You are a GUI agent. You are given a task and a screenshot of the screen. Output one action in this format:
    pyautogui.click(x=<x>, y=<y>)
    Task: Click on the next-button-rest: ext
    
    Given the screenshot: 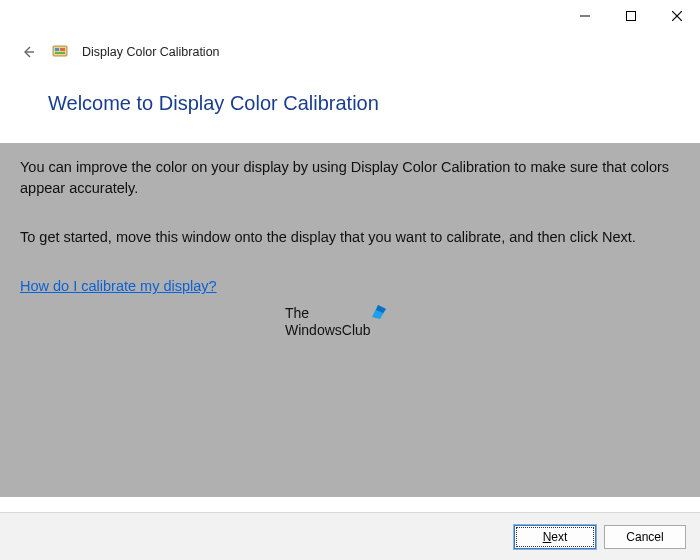 What is the action you would take?
    pyautogui.click(x=559, y=537)
    